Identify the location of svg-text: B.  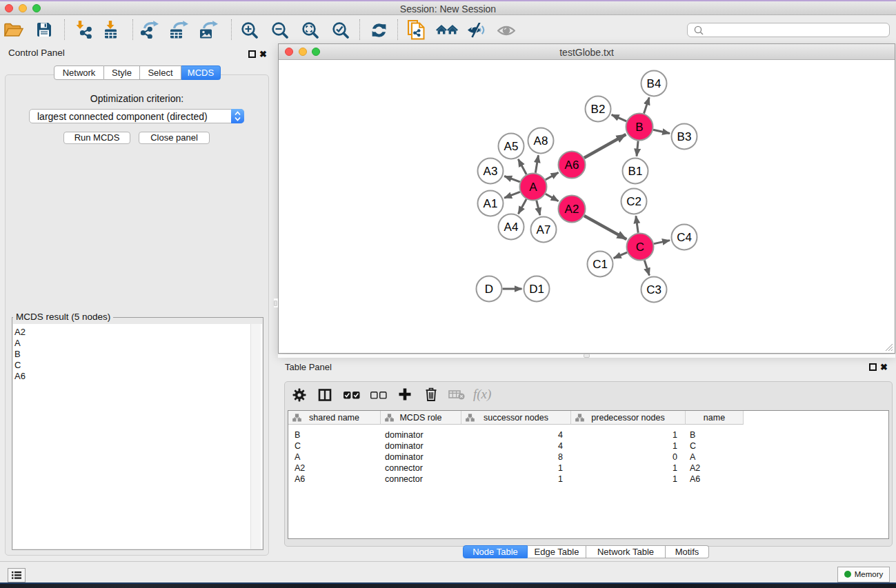
(639, 127).